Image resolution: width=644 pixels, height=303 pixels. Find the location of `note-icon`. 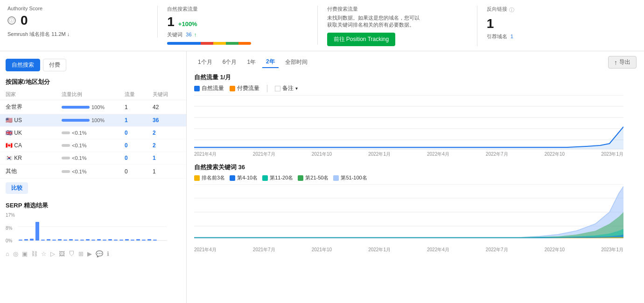

note-icon is located at coordinates (278, 89).